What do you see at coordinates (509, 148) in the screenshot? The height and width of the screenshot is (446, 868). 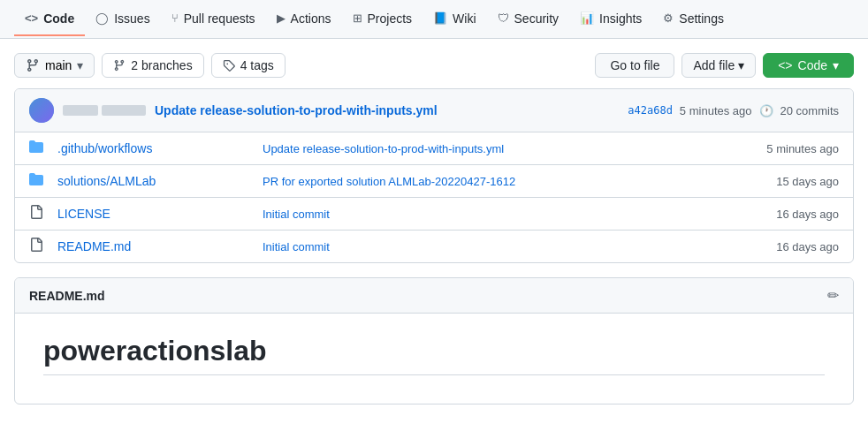 I see `file-commit-msg: Update release-solution-to-prod-with-inp…` at bounding box center [509, 148].